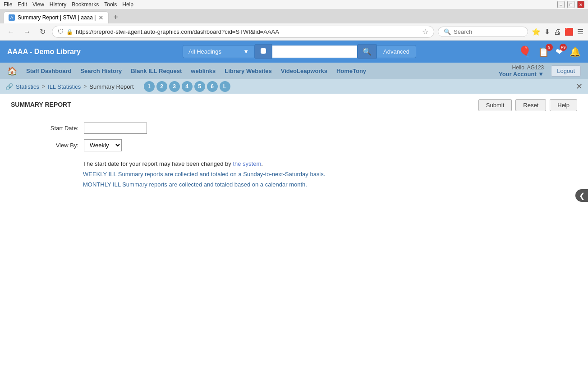 The height and width of the screenshot is (391, 588). Describe the element at coordinates (367, 51) in the screenshot. I see `search-go-button: 🔍` at that location.